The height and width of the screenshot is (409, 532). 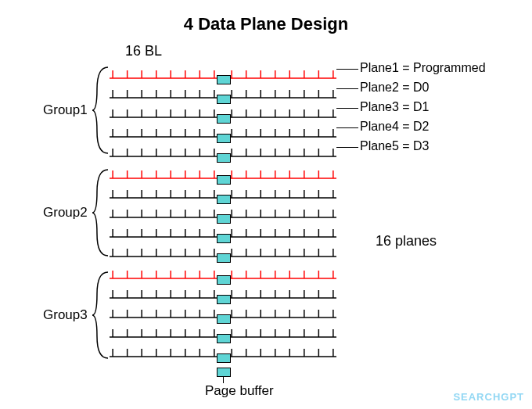 I want to click on bl-count-label: 16 BL, so click(x=144, y=52).